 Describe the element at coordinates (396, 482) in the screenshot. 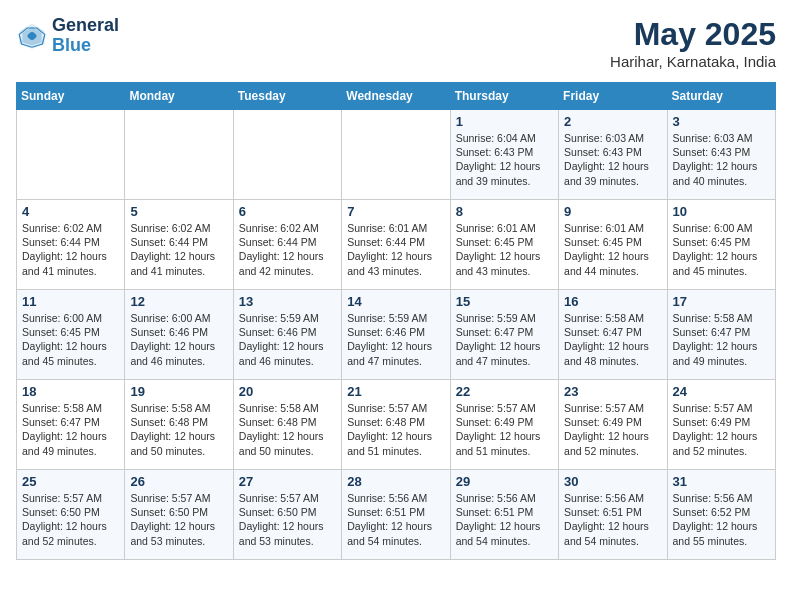

I see `day-number: 28` at that location.